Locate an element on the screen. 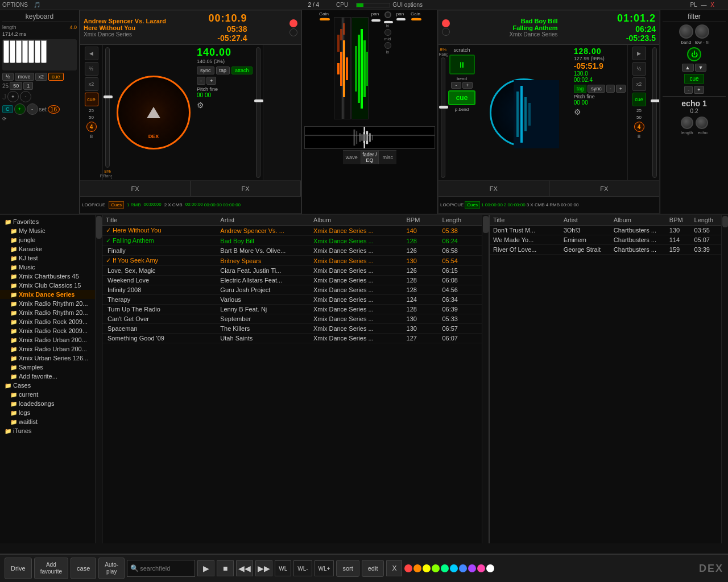 The height and width of the screenshot is (582, 728). case-btn: case is located at coordinates (83, 568).